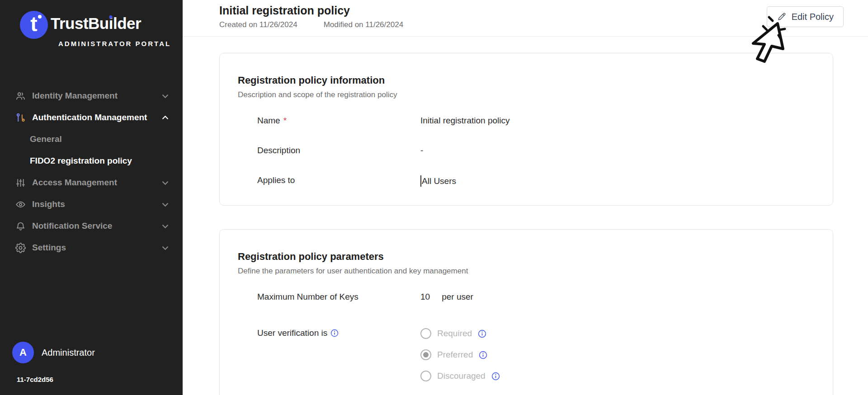 Image resolution: width=868 pixels, height=395 pixels. What do you see at coordinates (339, 333) in the screenshot?
I see `user-verification-label: User verification is` at bounding box center [339, 333].